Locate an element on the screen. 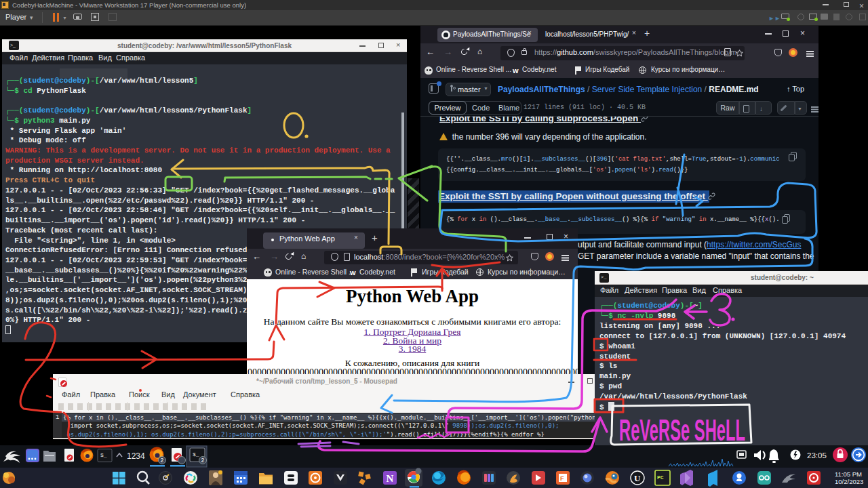  svg-text: PC is located at coordinates (660, 477).